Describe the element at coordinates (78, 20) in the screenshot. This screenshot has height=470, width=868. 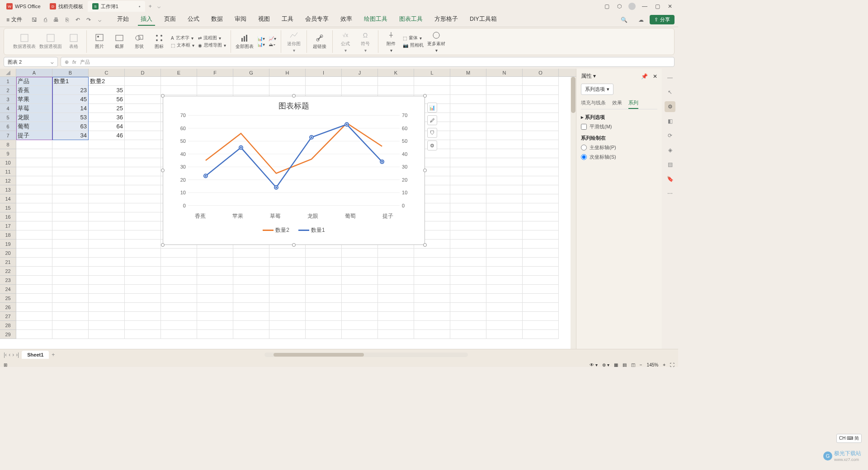
I see `undo-icon: ↶` at that location.